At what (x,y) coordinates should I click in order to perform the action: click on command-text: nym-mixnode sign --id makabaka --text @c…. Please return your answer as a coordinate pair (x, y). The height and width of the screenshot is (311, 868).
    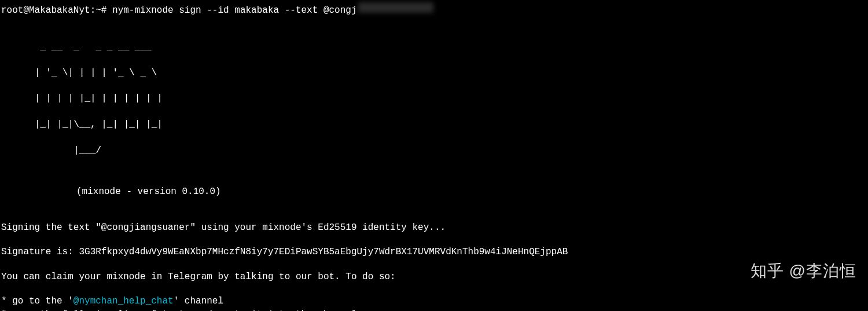
    Looking at the image, I should click on (231, 10).